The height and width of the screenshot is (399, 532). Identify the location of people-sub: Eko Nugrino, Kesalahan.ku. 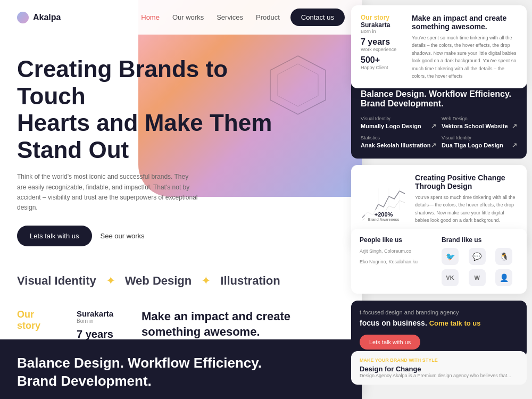
(398, 262).